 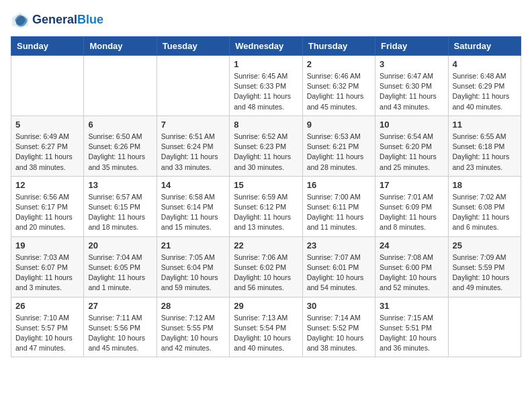 I want to click on day-number: 24, so click(x=411, y=246).